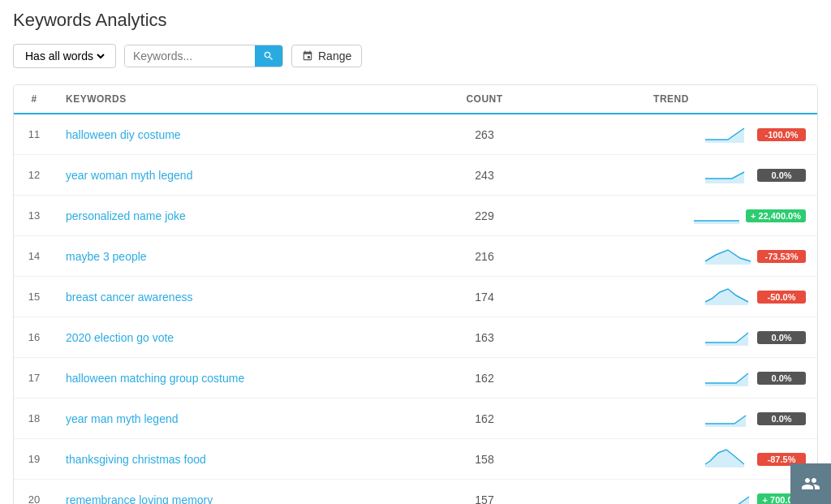  I want to click on table-row: 12 year woman myth legend 243 0.0%, so click(416, 175).